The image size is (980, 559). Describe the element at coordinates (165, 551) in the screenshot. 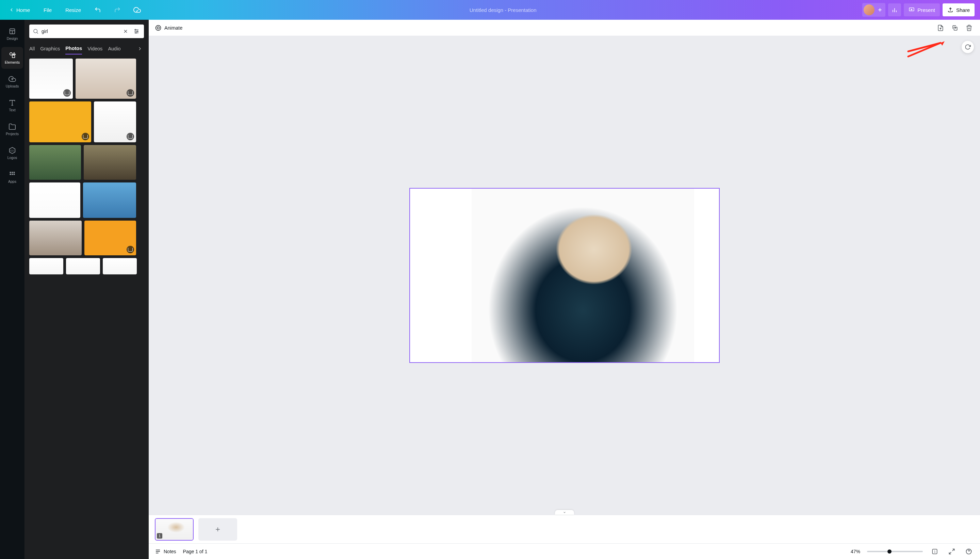

I see `notes-button: Notes` at that location.